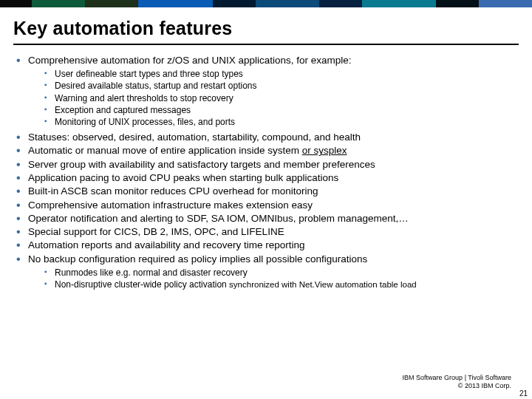 The width and height of the screenshot is (532, 399). I want to click on list-item-text: No backup configuration required as poli…, so click(198, 259).